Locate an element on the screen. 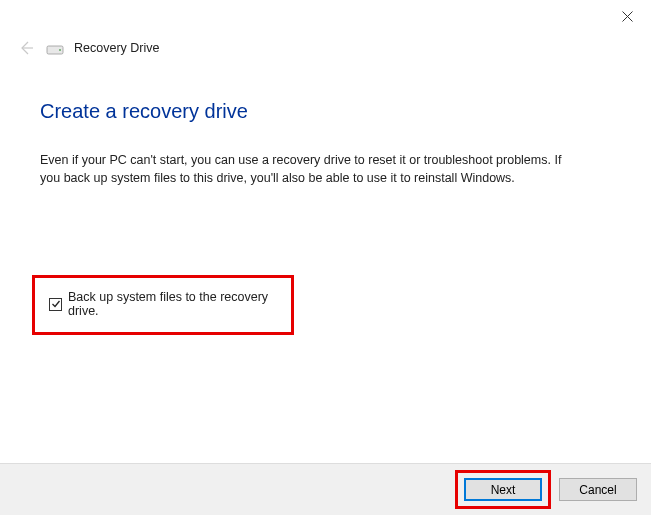  wizard-header: Recovery Drive is located at coordinates (326, 48).